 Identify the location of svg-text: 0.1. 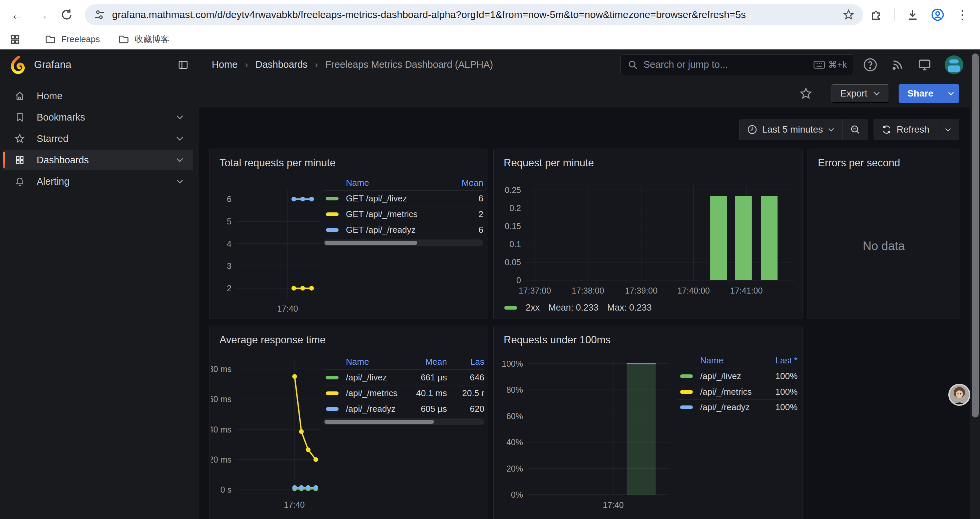
(515, 244).